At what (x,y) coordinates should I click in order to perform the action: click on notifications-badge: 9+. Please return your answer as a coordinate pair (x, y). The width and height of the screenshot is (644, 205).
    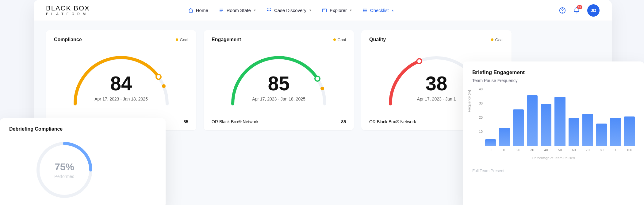
    Looking at the image, I should click on (580, 7).